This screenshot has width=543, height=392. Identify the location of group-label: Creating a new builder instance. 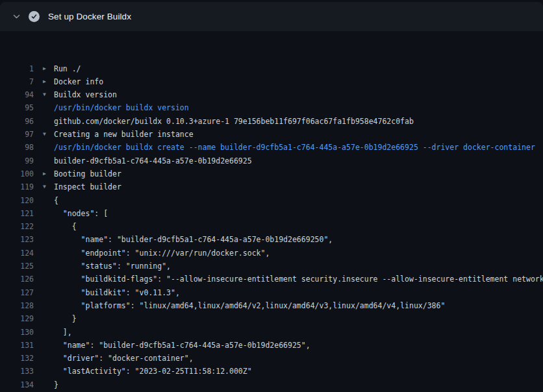
(123, 134).